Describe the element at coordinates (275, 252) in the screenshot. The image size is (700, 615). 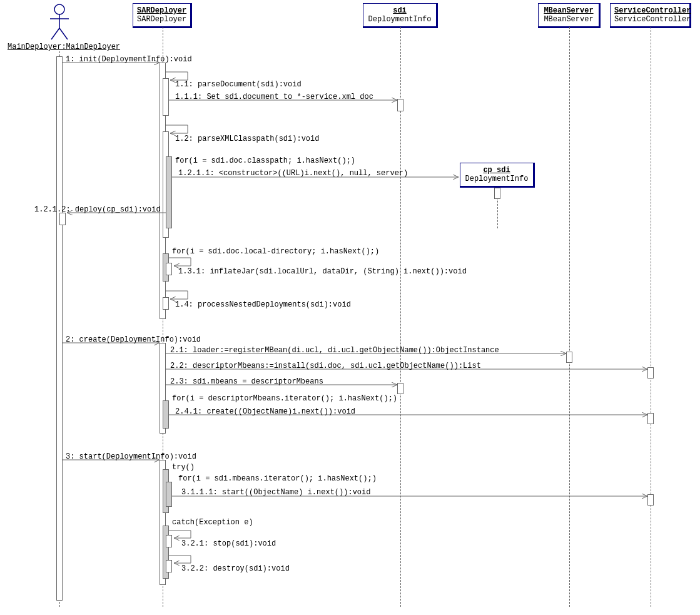
I see `msg-label: for(i = sdi.doc.local-directory; i.hasNe…` at that location.